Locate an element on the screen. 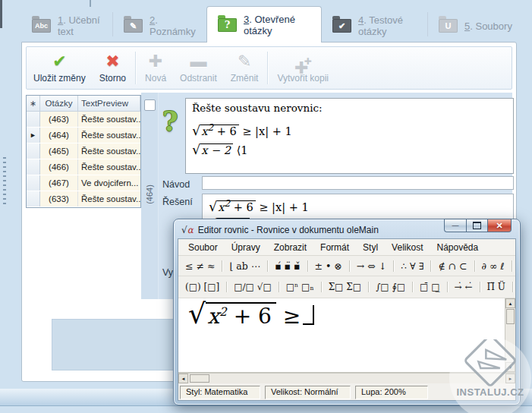  table-row: (466) Řešte soustav... is located at coordinates (83, 167).